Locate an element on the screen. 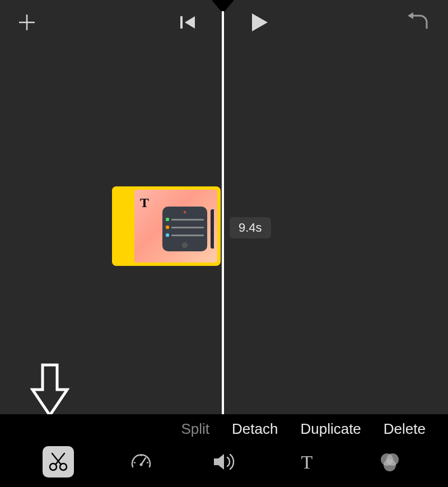  scissors-icon is located at coordinates (58, 462).